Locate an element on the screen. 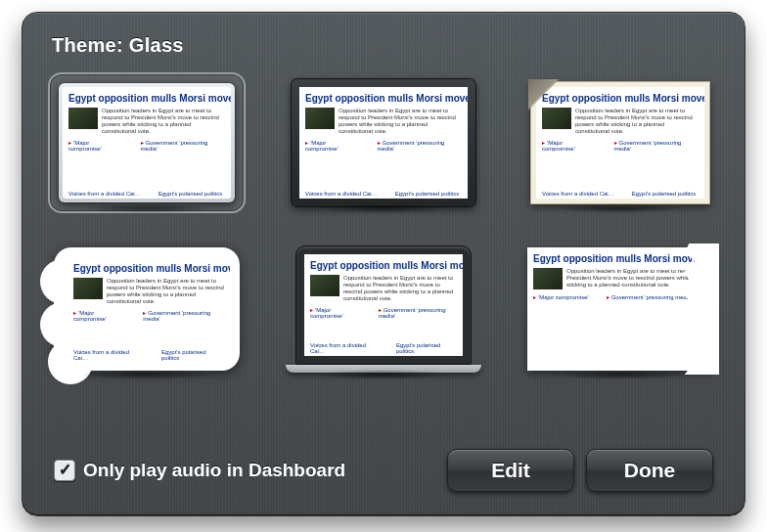 Image resolution: width=767 pixels, height=532 pixels. preview-link: 'Major compromise' is located at coordinates (96, 145).